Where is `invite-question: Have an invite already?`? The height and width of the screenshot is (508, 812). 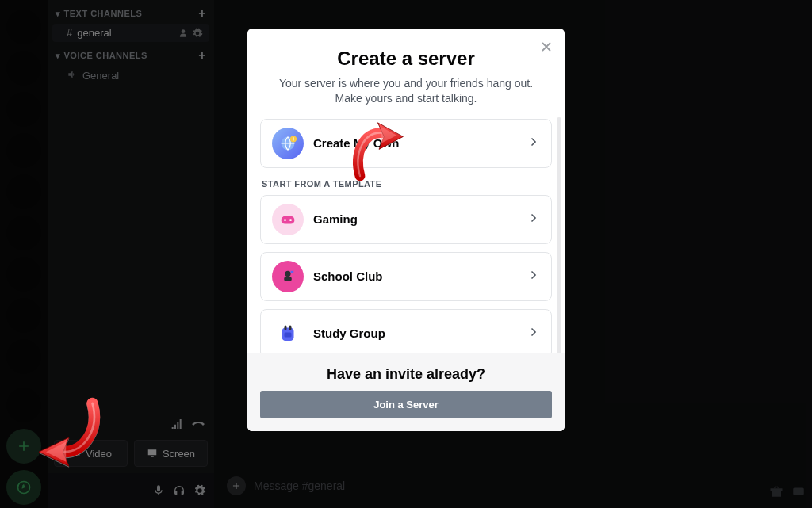
invite-question: Have an invite already? is located at coordinates (406, 374).